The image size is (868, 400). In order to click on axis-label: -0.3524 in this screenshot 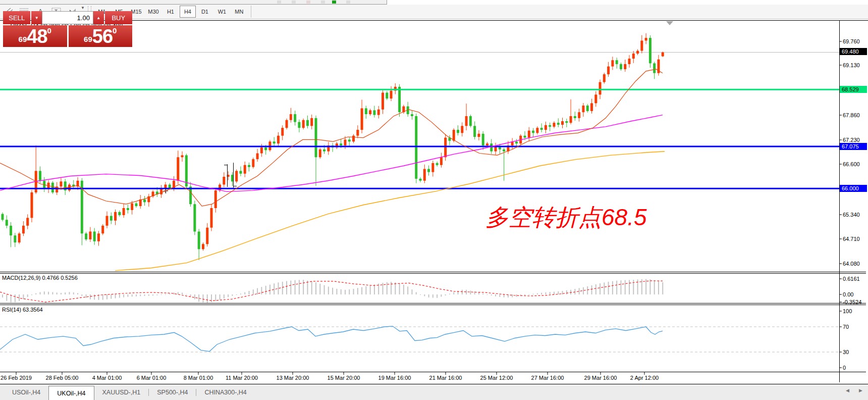, I will do `click(852, 302)`.